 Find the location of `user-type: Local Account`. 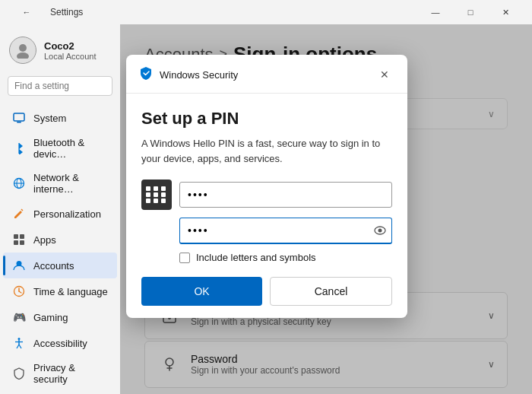

user-type: Local Account is located at coordinates (70, 56).